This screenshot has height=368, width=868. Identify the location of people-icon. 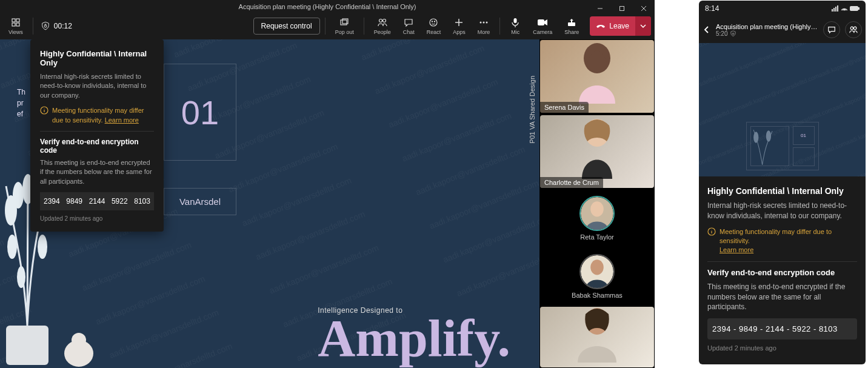
(382, 22).